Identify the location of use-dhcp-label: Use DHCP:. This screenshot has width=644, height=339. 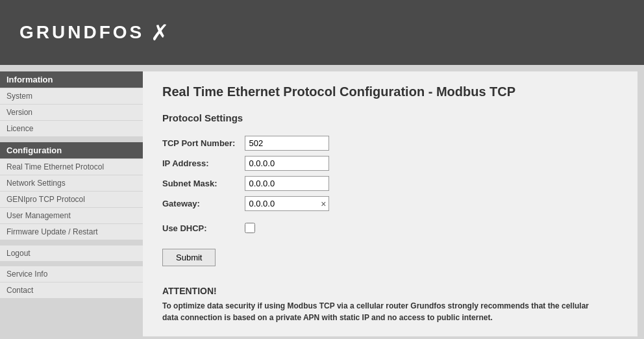
(204, 225).